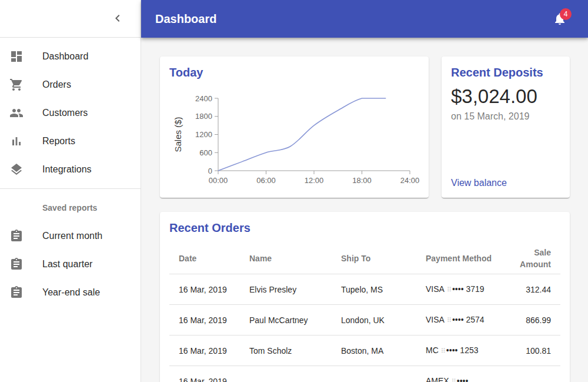 The width and height of the screenshot is (588, 382). I want to click on sidebar-item-integrations: Integrations, so click(71, 170).